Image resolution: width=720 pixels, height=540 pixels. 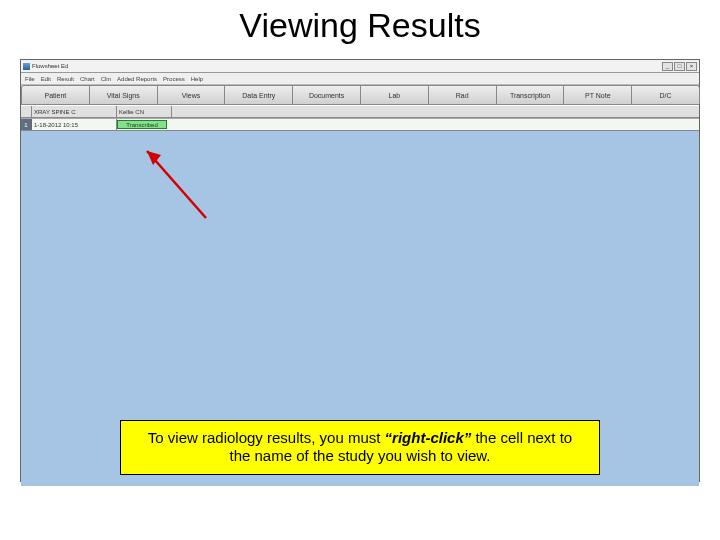 I want to click on callout-arrow-icon, so click(x=176, y=183).